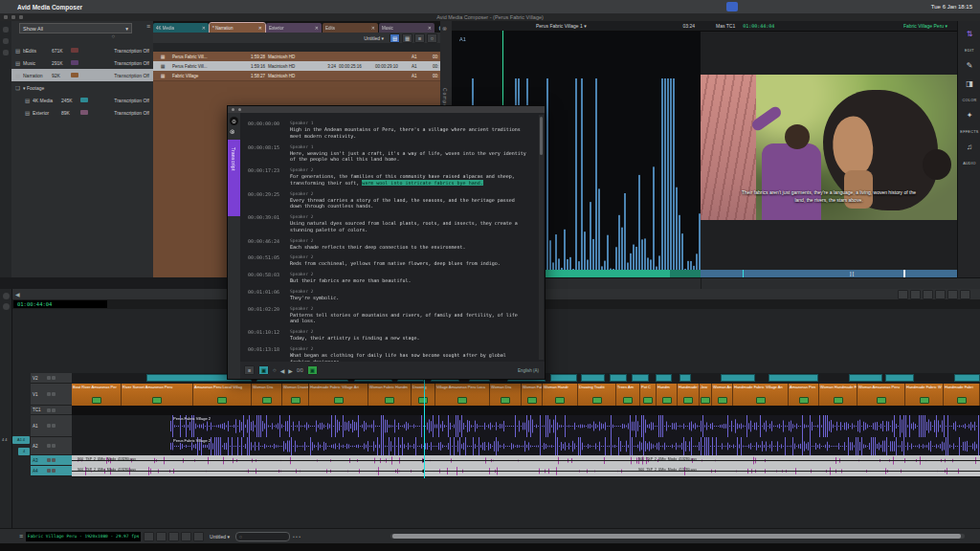 The height and width of the screenshot is (551, 980). I want to click on record-position-indicator, so click(904, 274).